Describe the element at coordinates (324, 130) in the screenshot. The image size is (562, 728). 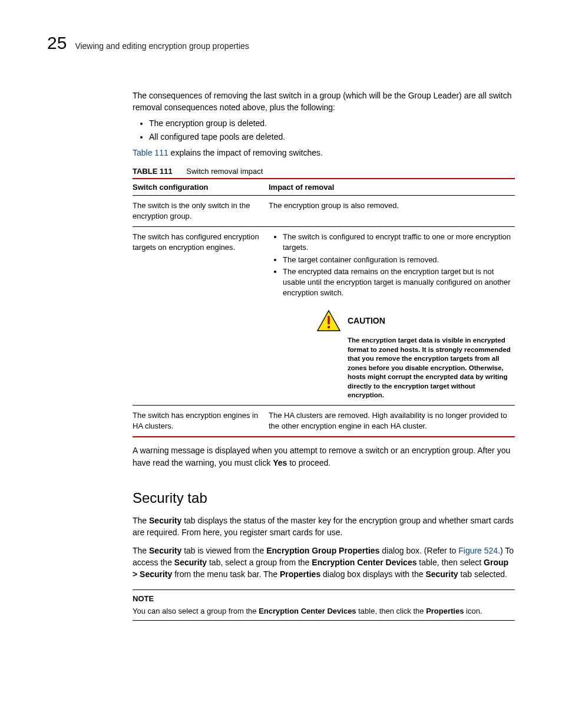
I see `intro-bullet-list: The encryption group is deleted. All con…` at that location.